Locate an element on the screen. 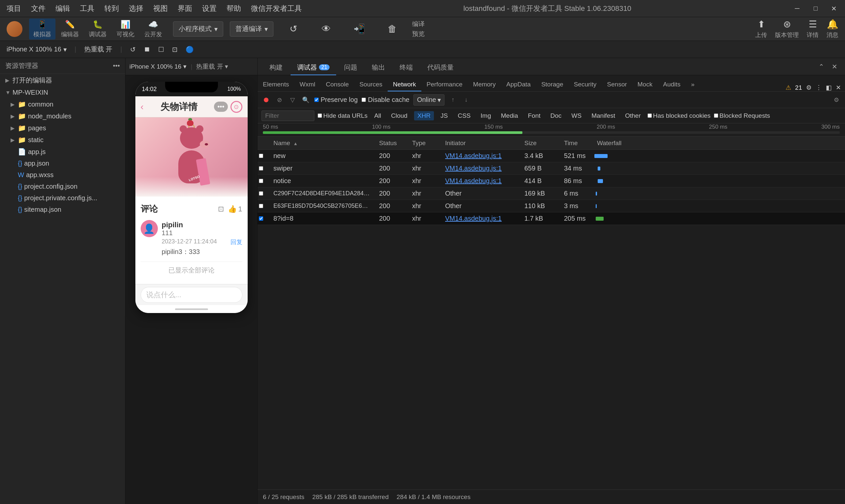 This screenshot has height=504, width=845. online-mode-dropdown: Online ▾ is located at coordinates (429, 100).